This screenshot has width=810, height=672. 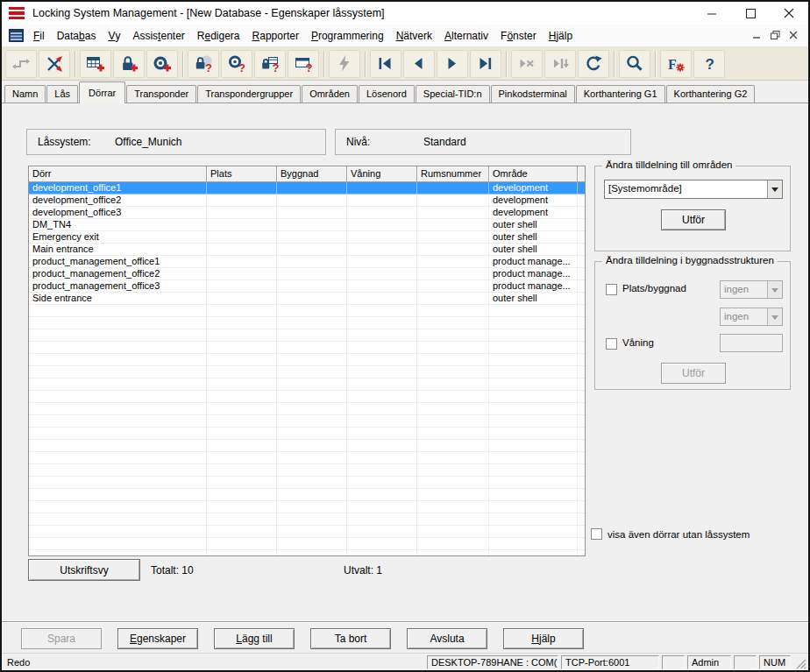 What do you see at coordinates (793, 36) in the screenshot?
I see `mdi-close-button` at bounding box center [793, 36].